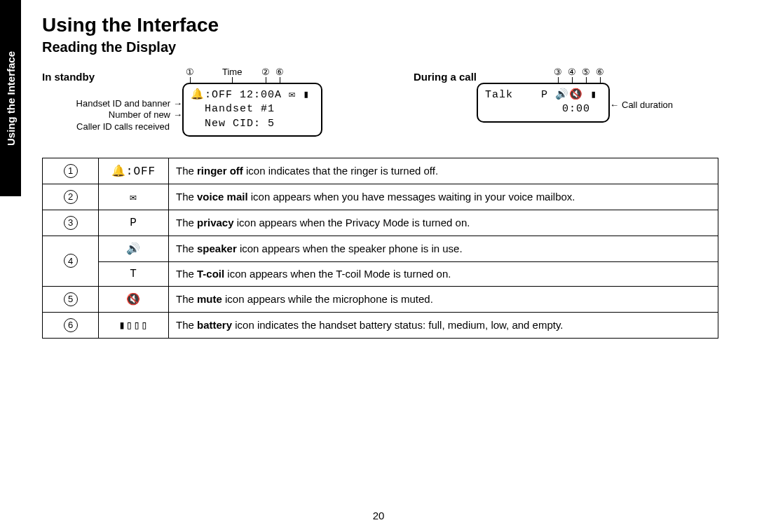 The width and height of the screenshot is (757, 532). What do you see at coordinates (190, 71) in the screenshot?
I see `marker-one: ①` at bounding box center [190, 71].